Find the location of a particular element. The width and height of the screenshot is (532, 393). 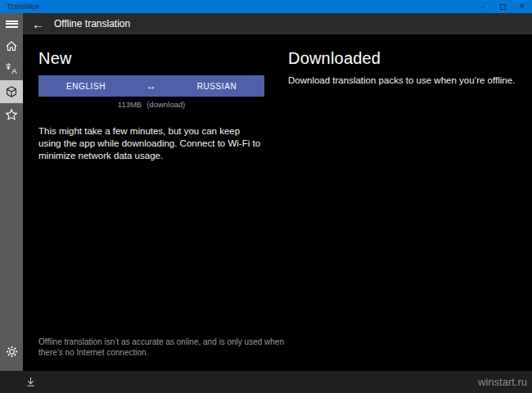

close-button: ✕ is located at coordinates (522, 7).